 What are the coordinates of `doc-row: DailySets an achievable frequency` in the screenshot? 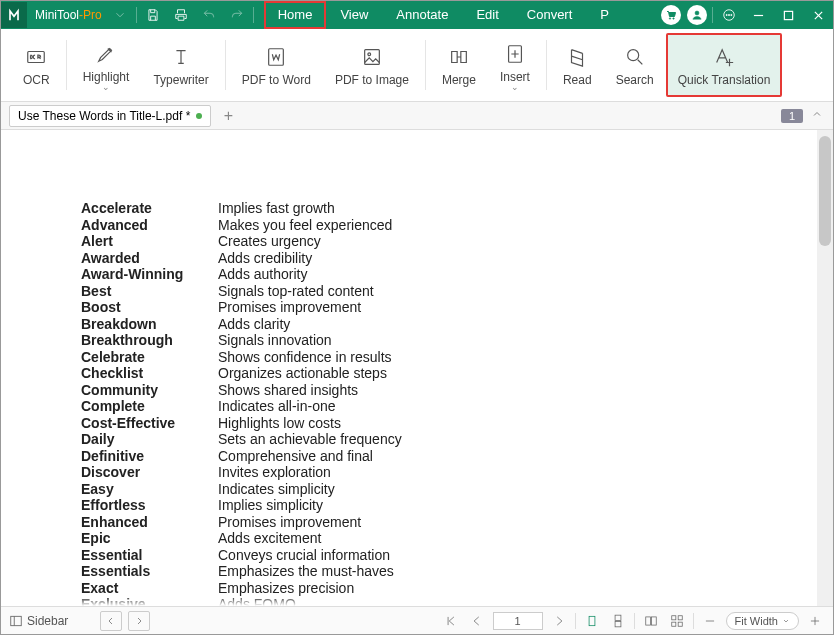 It's located at (457, 440).